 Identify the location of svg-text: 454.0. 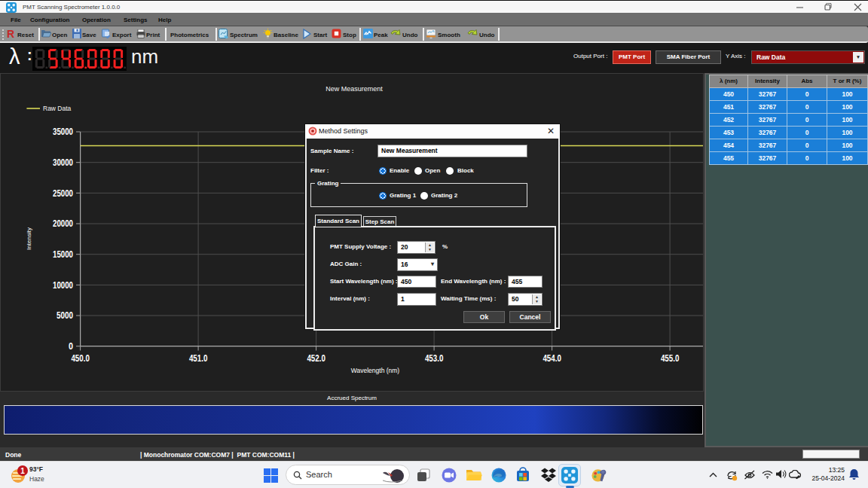
(552, 358).